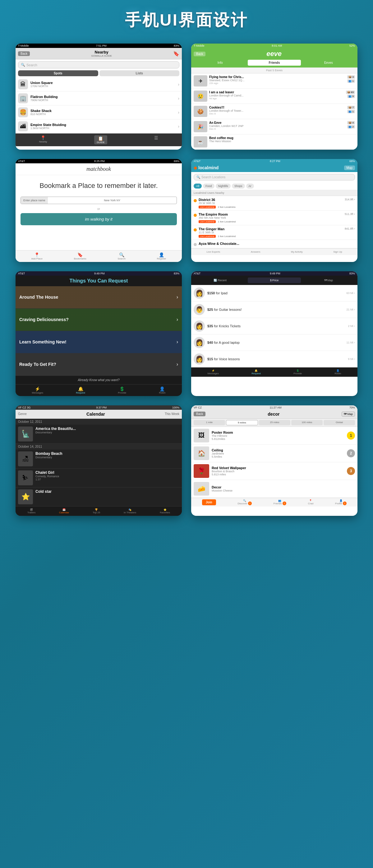  I want to click on list-item: ⭐ Cold star, so click(99, 497).